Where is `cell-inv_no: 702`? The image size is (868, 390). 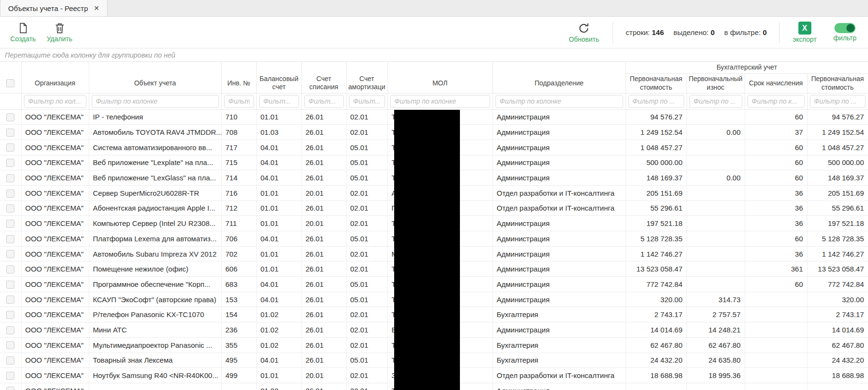
cell-inv_no: 702 is located at coordinates (239, 254).